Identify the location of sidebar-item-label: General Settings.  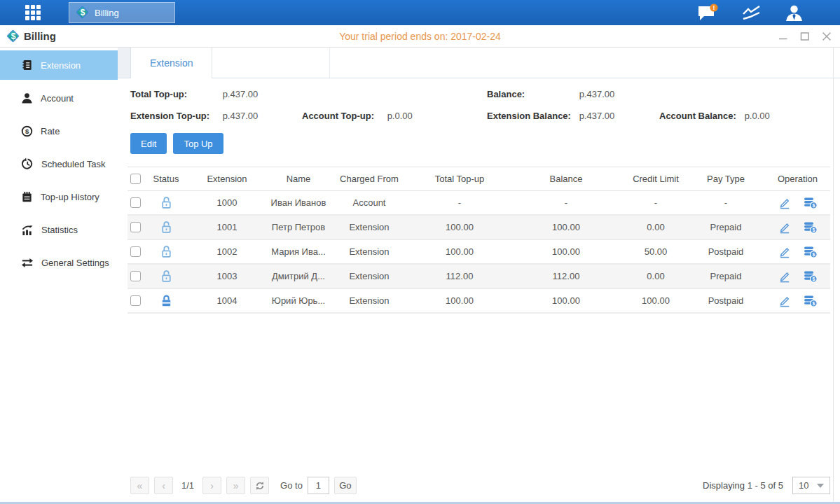
(76, 263).